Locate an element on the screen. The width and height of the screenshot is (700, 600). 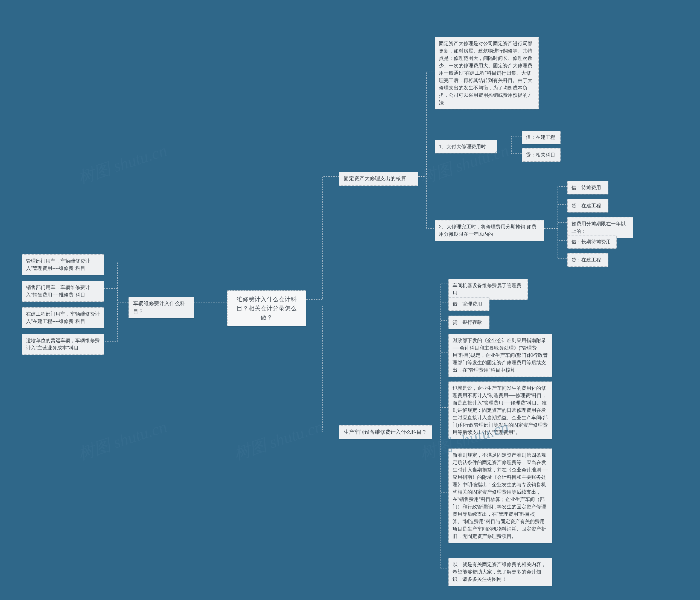
rb2-leaf2-text: 贷：银行存款 is located at coordinates (468, 322).